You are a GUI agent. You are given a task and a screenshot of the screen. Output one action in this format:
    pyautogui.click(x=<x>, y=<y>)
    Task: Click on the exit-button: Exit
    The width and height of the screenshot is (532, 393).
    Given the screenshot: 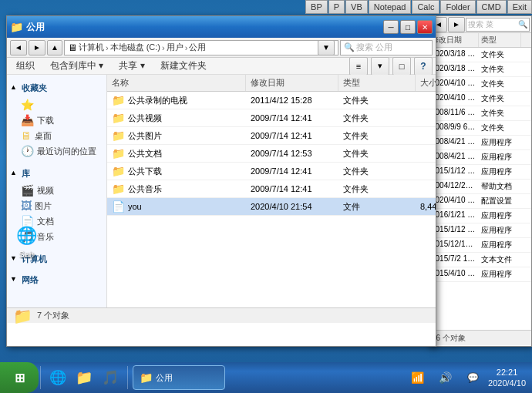 What is the action you would take?
    pyautogui.click(x=520, y=7)
    